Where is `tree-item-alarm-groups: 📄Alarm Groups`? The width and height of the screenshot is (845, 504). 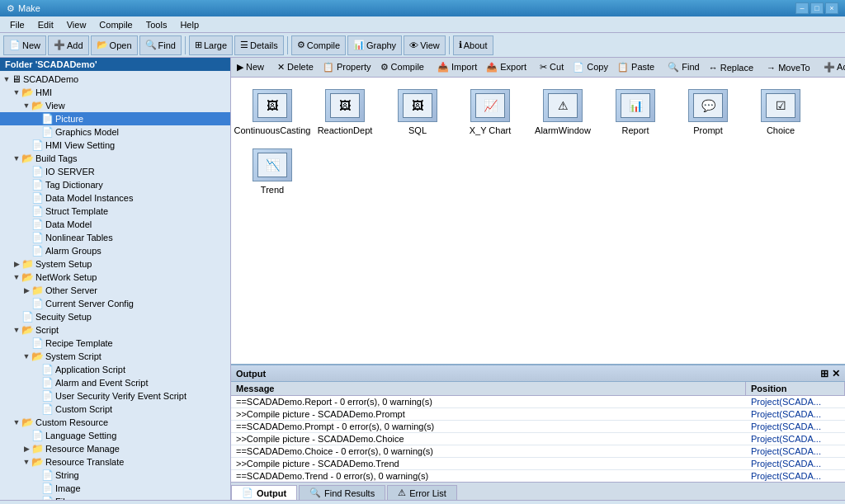 tree-item-alarm-groups: 📄Alarm Groups is located at coordinates (116, 251).